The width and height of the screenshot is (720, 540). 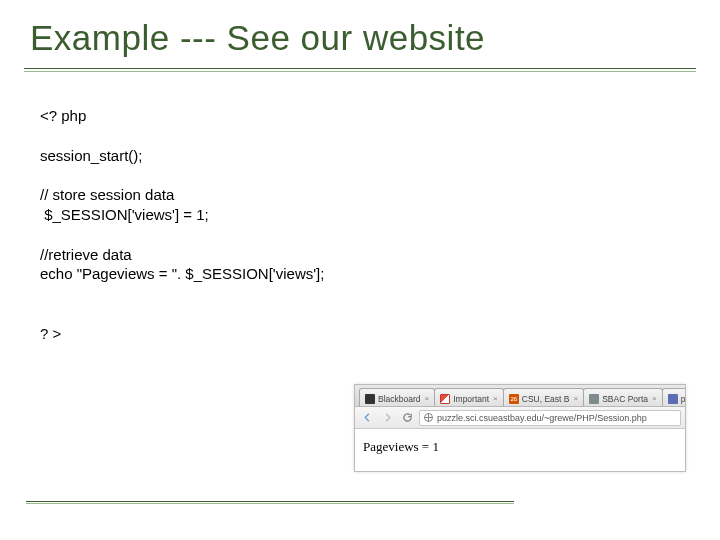 I want to click on browser-nav-bar: puzzle.sci.csueastbay.edu/~grewe/PHP/Ses…, so click(x=520, y=418).